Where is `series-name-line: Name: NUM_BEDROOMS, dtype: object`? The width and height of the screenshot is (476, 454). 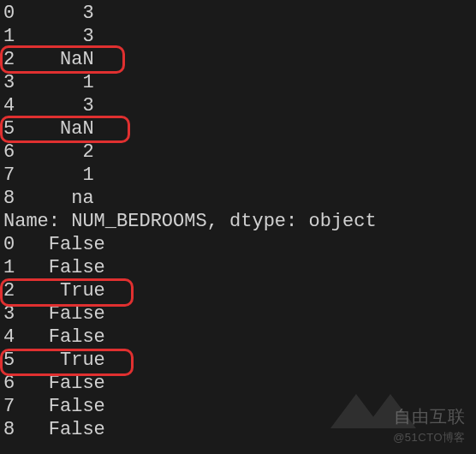
series-name-line: Name: NUM_BEDROOMS, dtype: object is located at coordinates (238, 221).